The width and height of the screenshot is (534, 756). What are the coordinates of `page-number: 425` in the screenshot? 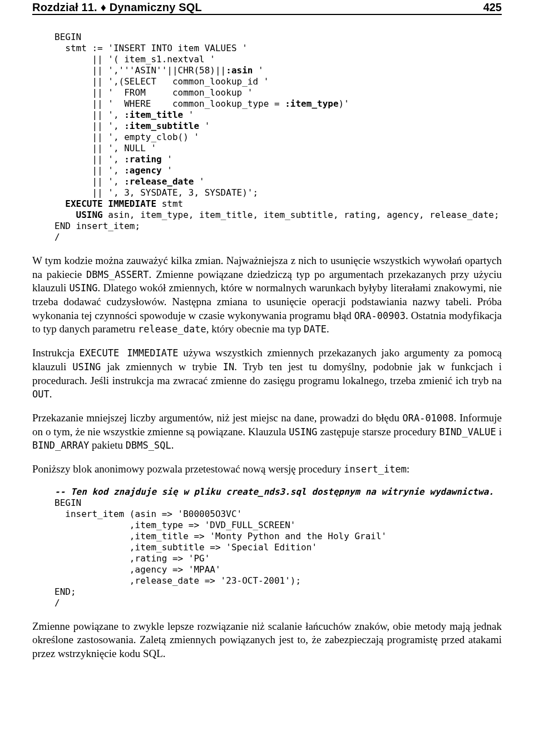 It's located at (493, 8).